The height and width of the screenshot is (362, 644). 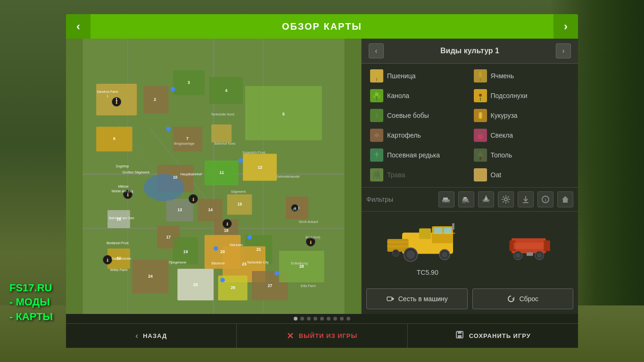 What do you see at coordinates (563, 51) in the screenshot?
I see `cultures-nav-right: ›` at bounding box center [563, 51].